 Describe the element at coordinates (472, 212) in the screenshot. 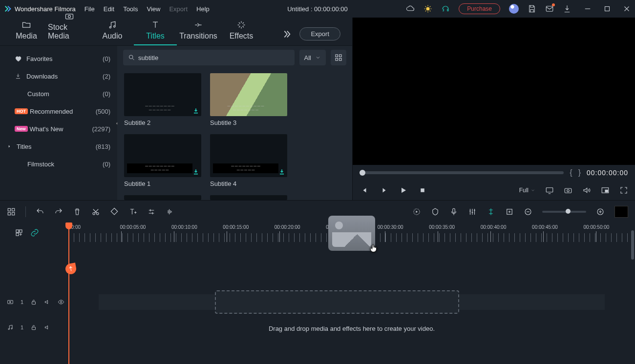

I see `mixer-icon` at that location.